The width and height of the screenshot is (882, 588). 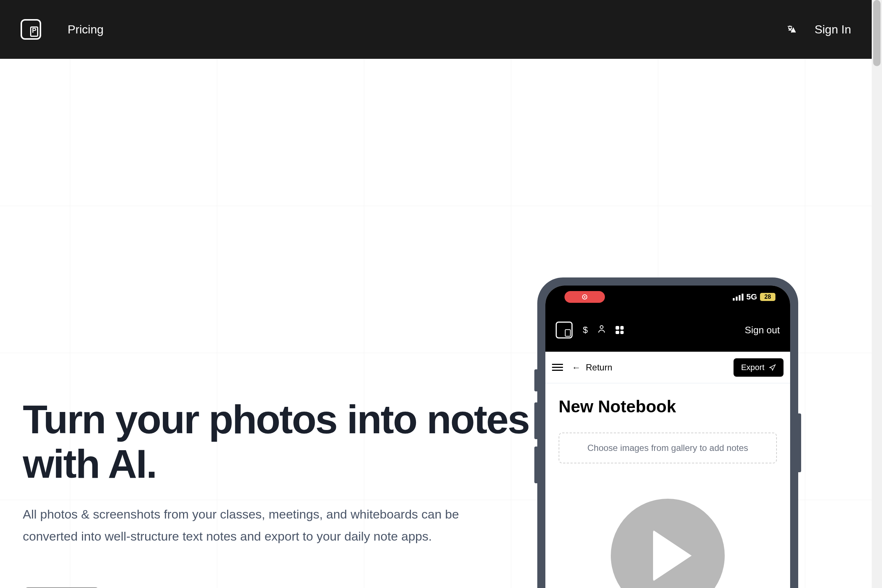 What do you see at coordinates (668, 423) in the screenshot?
I see `notebook-content: New Notebook Choose images from gallery …` at bounding box center [668, 423].